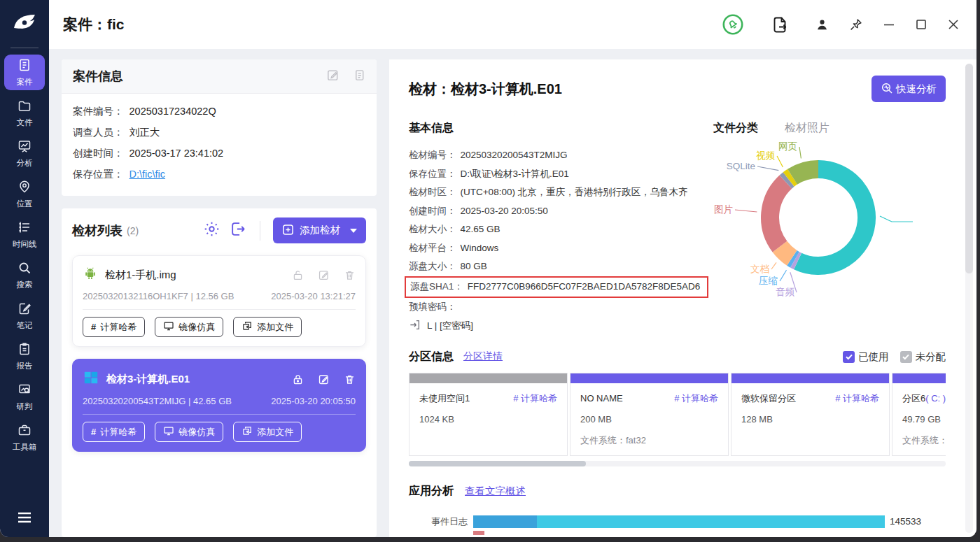 The height and width of the screenshot is (542, 980). I want to click on case-icon, so click(24, 66).